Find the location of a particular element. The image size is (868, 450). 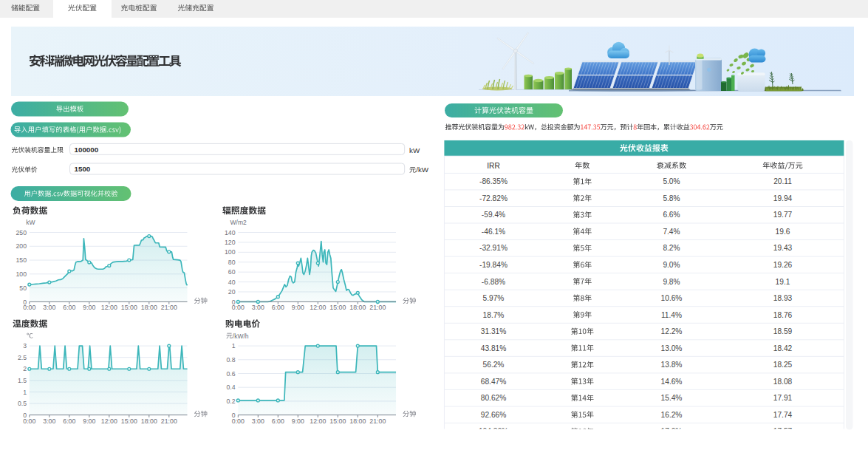

svg-text: 0.6 is located at coordinates (230, 374).